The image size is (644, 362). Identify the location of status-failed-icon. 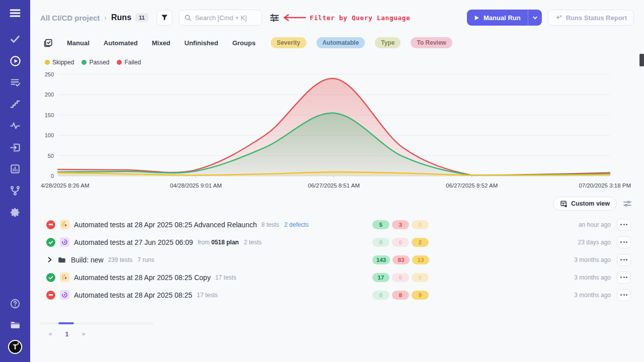
(51, 295).